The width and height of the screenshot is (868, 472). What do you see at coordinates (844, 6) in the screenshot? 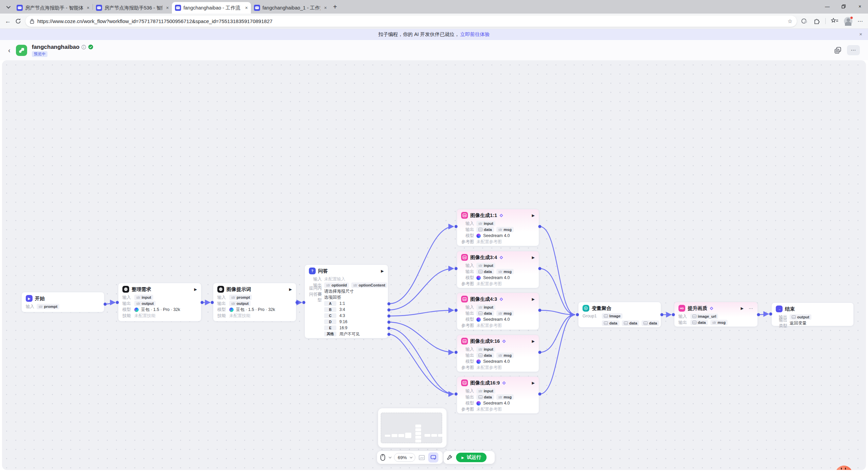
I see `restore-button` at bounding box center [844, 6].